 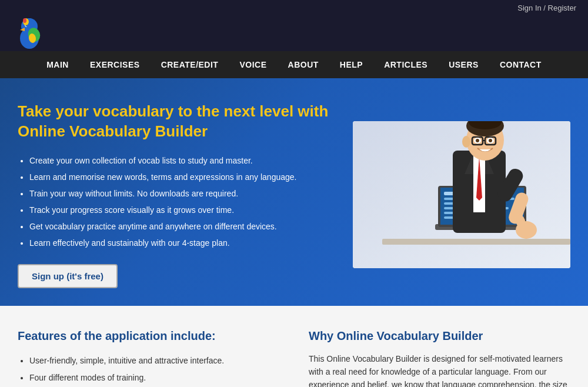 I want to click on nav-item-voice: VOICE, so click(x=253, y=65).